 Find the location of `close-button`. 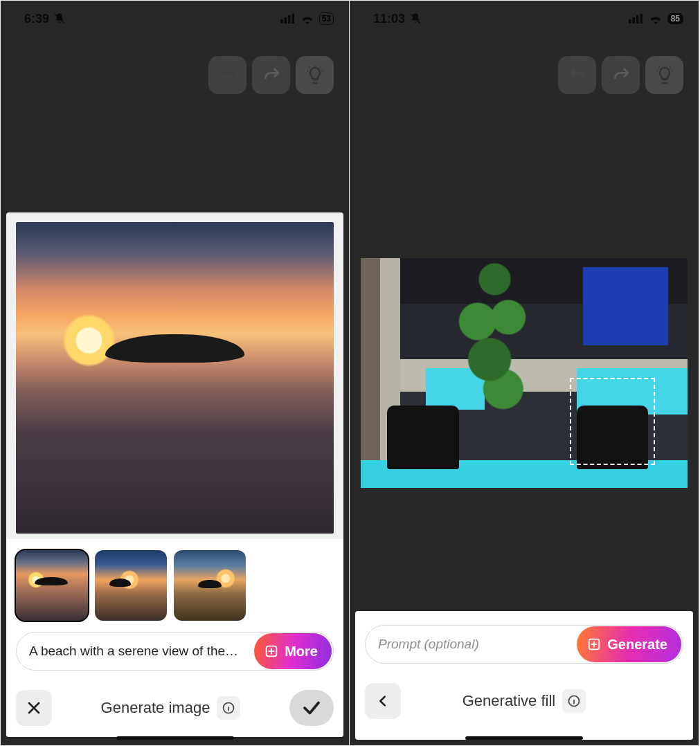

close-button is located at coordinates (34, 708).